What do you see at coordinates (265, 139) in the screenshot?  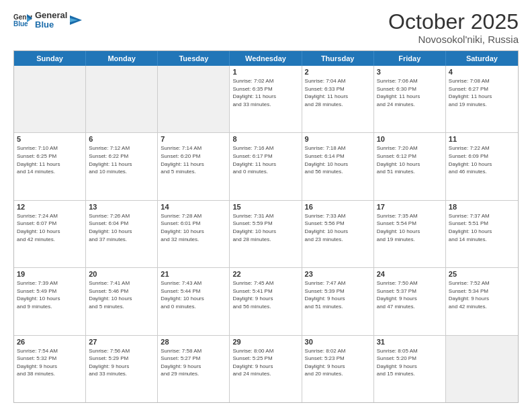 I see `day-number: 8` at bounding box center [265, 139].